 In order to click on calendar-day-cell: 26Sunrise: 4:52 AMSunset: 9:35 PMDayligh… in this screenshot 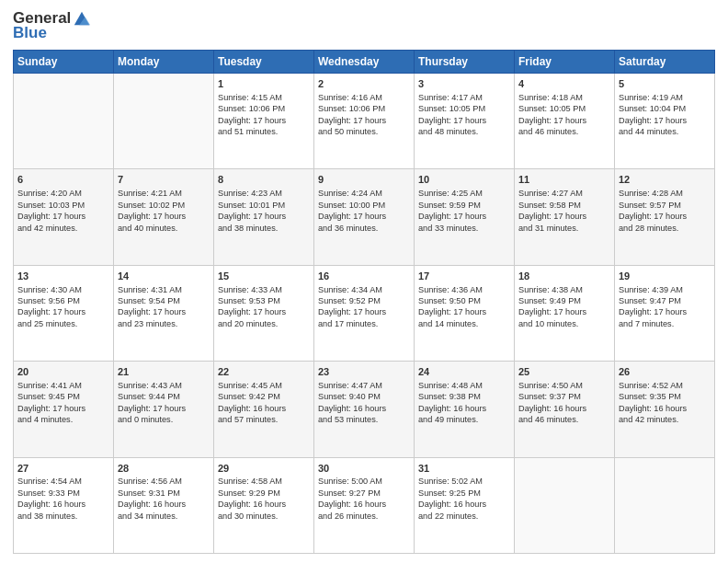, I will do `click(665, 409)`.